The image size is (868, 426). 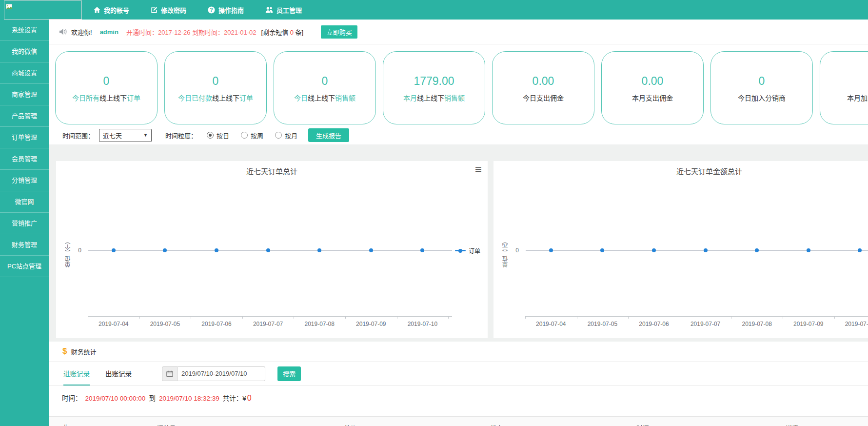 I want to click on welcome-bar: 欢迎你! admin 开通时间：2017-12-26 到期时间：2021-01-…, so click(x=458, y=32).